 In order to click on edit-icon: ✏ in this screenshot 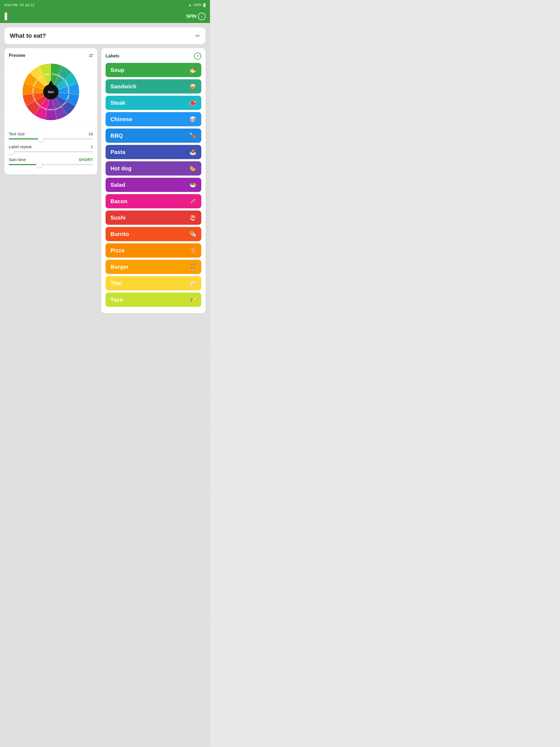, I will do `click(198, 36)`.